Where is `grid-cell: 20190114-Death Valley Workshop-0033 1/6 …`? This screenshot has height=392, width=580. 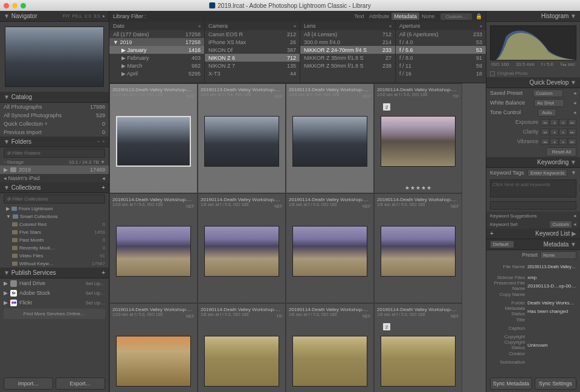 grid-cell: 20190114-Death Valley Workshop-0033 1/6 … is located at coordinates (418, 348).